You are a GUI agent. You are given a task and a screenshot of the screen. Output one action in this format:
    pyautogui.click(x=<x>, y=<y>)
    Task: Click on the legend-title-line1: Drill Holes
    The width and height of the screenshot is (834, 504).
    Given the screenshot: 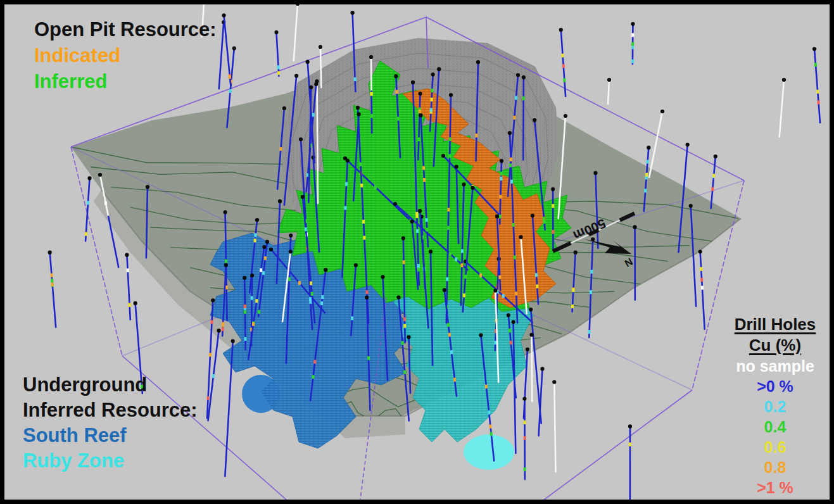 What is the action you would take?
    pyautogui.click(x=775, y=324)
    